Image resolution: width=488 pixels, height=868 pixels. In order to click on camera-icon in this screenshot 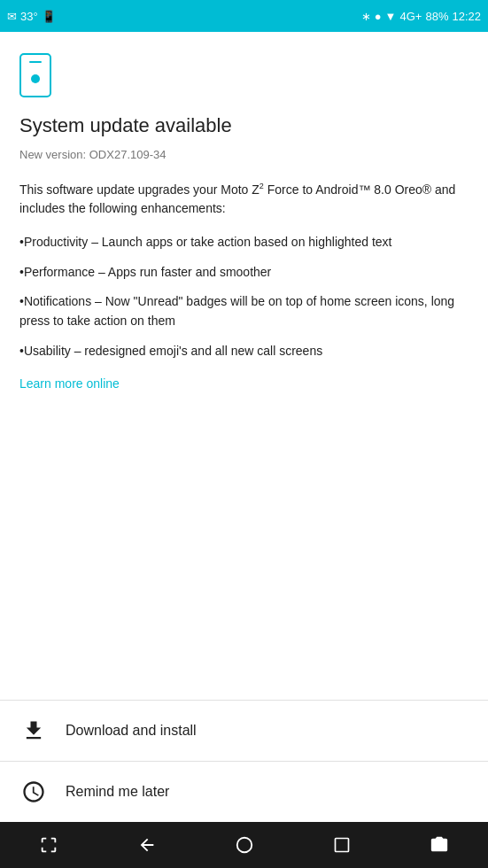, I will do `click(439, 845)`.